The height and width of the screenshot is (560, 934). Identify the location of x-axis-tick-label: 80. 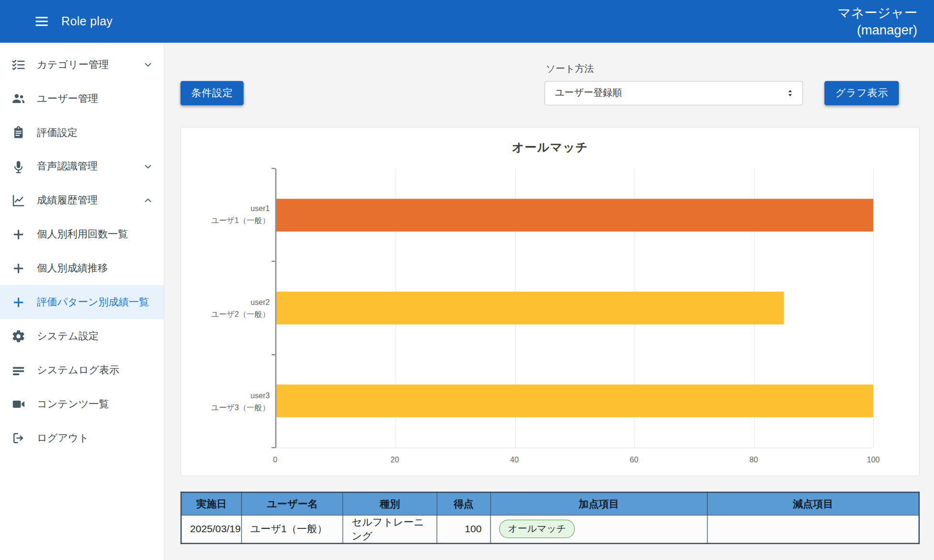
(753, 459).